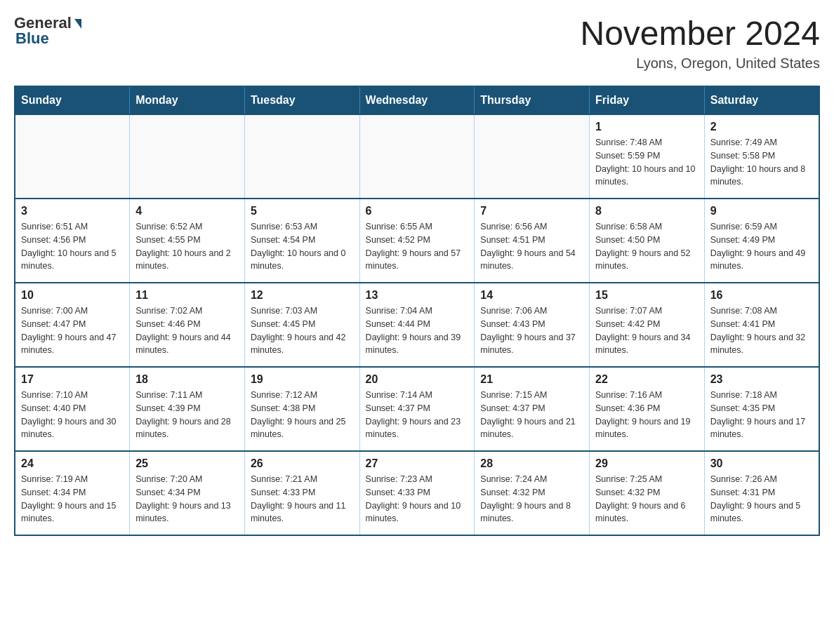 The height and width of the screenshot is (644, 834). What do you see at coordinates (532, 211) in the screenshot?
I see `day-number: 7` at bounding box center [532, 211].